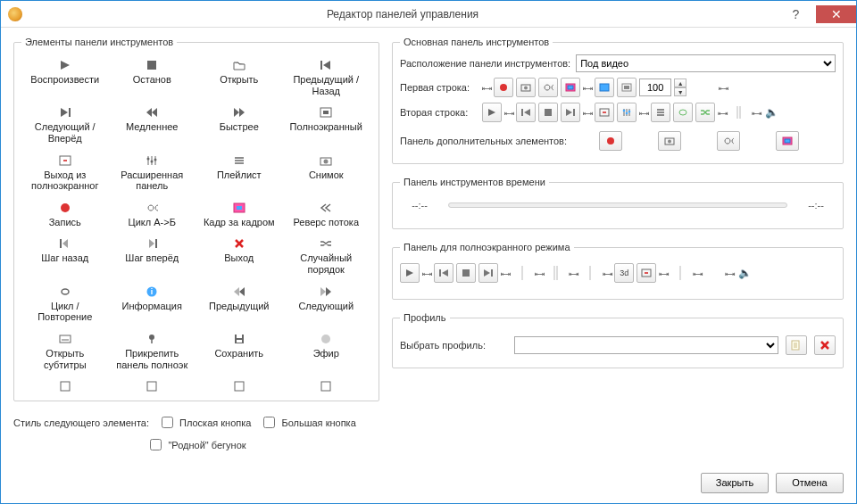 This screenshot has height=504, width=857. I want to click on big-button-check, so click(270, 423).